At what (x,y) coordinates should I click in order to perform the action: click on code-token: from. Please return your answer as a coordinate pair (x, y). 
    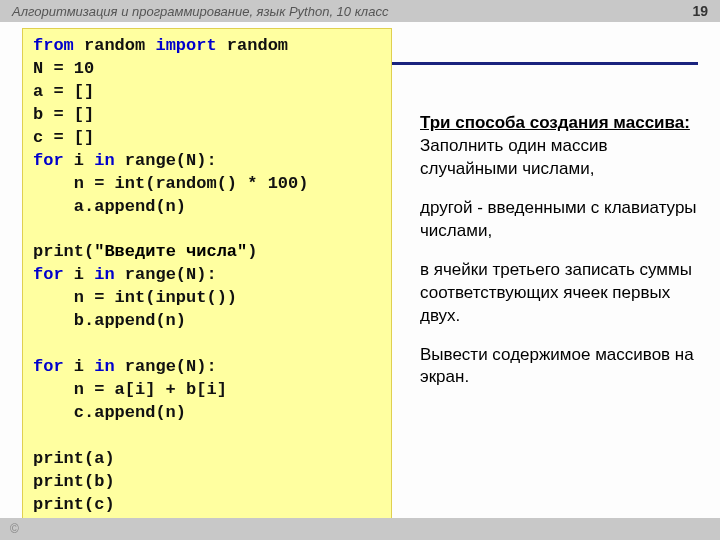
    Looking at the image, I should click on (54, 46).